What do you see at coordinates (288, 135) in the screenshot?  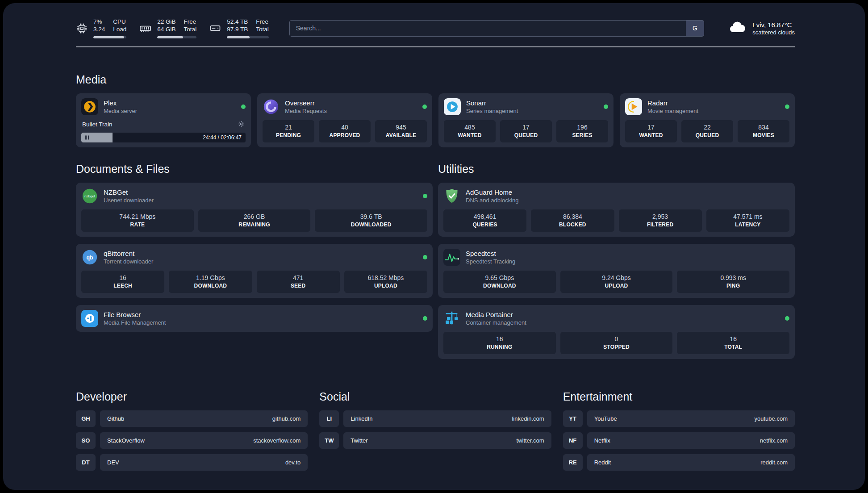 I see `stat-label: PENDING` at bounding box center [288, 135].